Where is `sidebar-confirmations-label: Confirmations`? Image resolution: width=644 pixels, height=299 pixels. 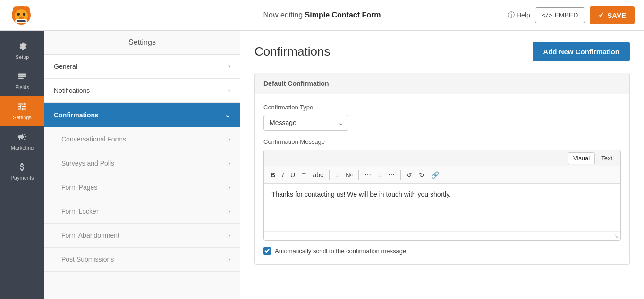
sidebar-confirmations-label: Confirmations is located at coordinates (76, 115).